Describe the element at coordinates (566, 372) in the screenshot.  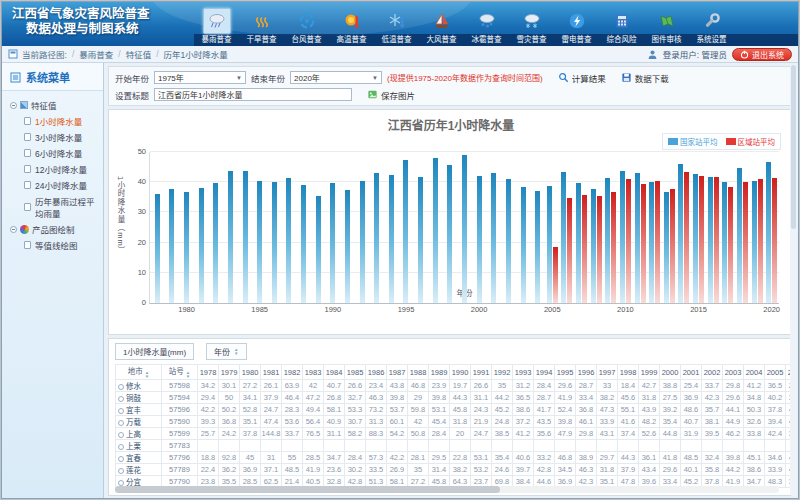
I see `column-header-year: 1995` at that location.